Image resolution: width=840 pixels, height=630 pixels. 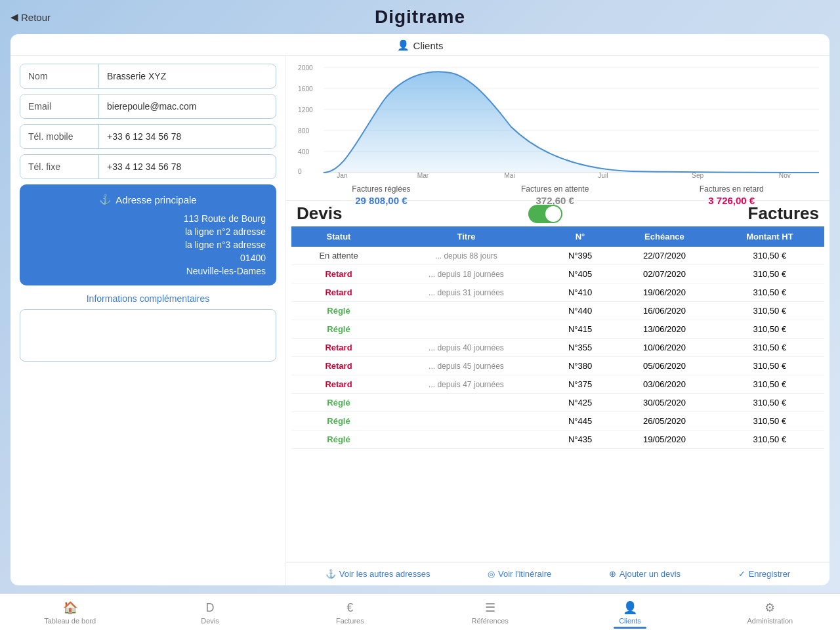 What do you see at coordinates (60, 136) in the screenshot?
I see `tel-mobile-label: Tél. mobile` at bounding box center [60, 136].